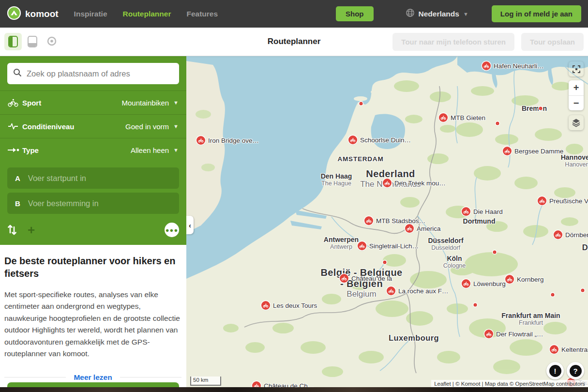  What do you see at coordinates (576, 69) in the screenshot?
I see `fullscreen-button` at bounding box center [576, 69].